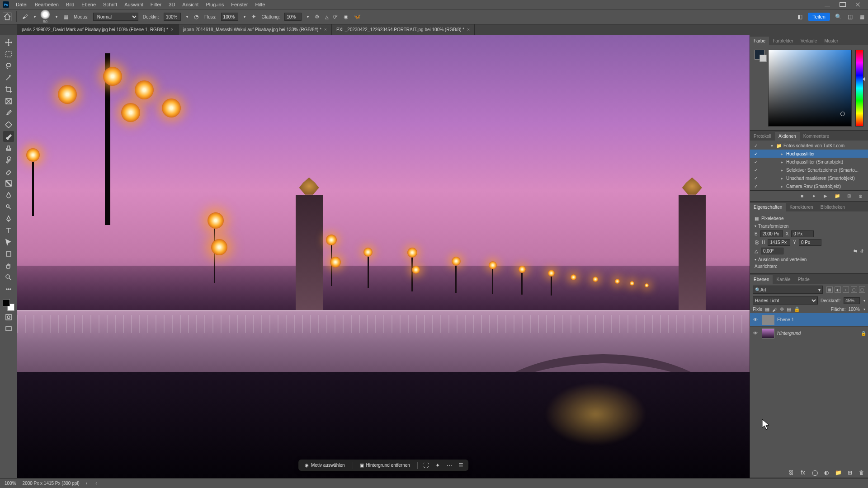 This screenshot has height=488, width=868. Describe the element at coordinates (809, 145) in the screenshot. I see `action-folder: ✓ ▾📁 Fotos schärfen von TutKit.com` at that location.